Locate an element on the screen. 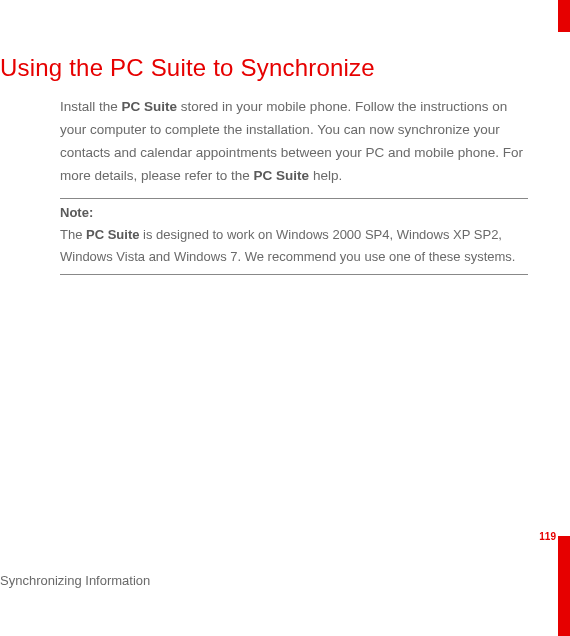 The width and height of the screenshot is (570, 636). note-text: The PC Suite is designed to work on Wind… is located at coordinates (294, 246).